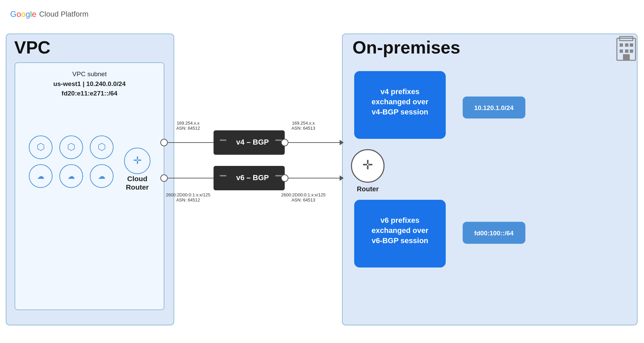 This screenshot has height=343, width=644. I want to click on vpc-subnet-line2: us-west1 | 10.240.0.0/24, so click(89, 84).